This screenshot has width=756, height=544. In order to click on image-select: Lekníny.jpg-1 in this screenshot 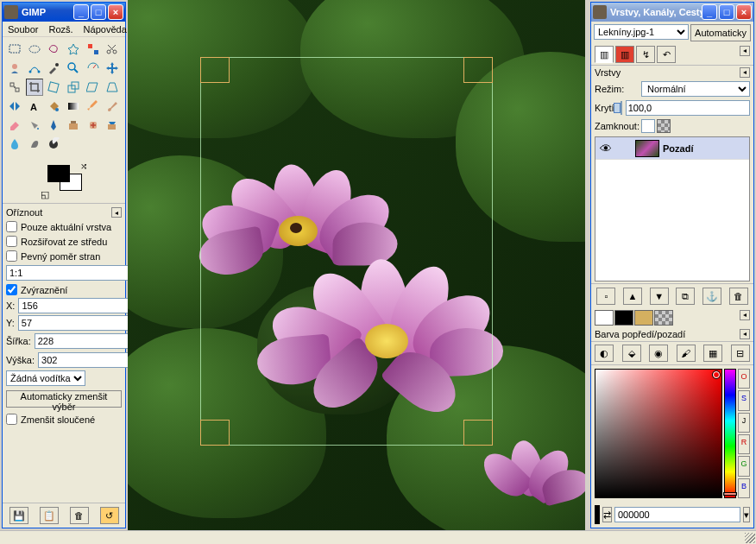, I will do `click(641, 32)`.